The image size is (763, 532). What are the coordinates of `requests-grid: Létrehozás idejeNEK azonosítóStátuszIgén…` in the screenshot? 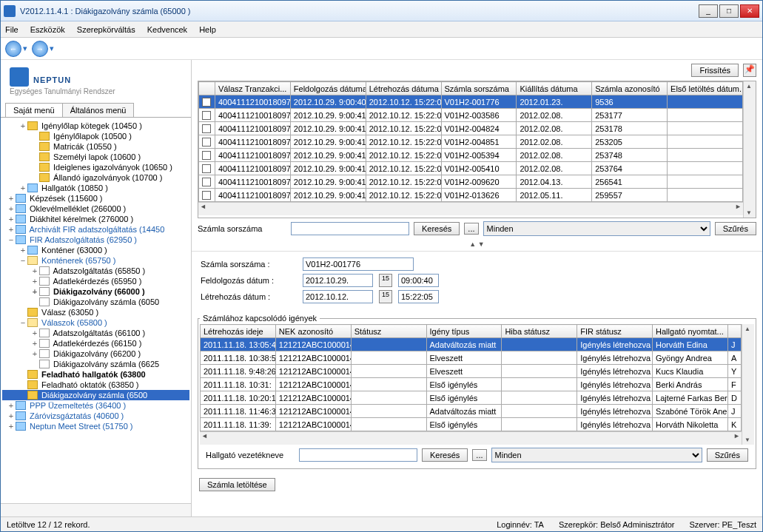 It's located at (471, 377).